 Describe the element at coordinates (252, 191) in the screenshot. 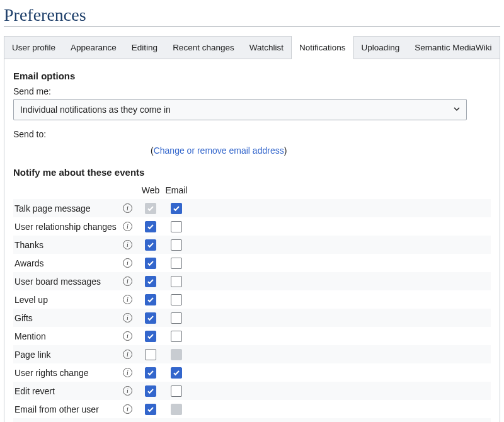

I see `events-header-row: Web Email` at that location.